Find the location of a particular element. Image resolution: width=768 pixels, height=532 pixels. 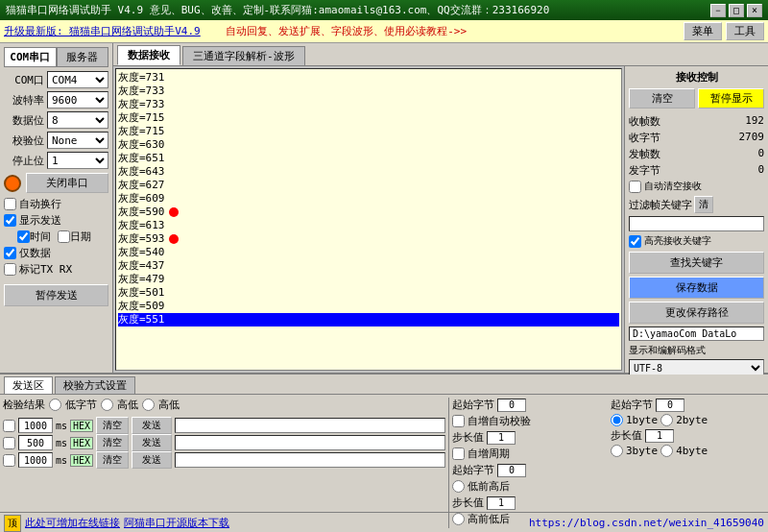

tab-com-port: COM串口 is located at coordinates (31, 58).